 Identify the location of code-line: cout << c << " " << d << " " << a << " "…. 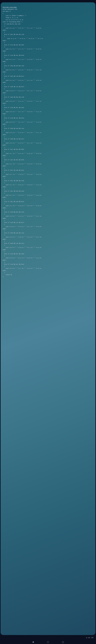
(48, 207).